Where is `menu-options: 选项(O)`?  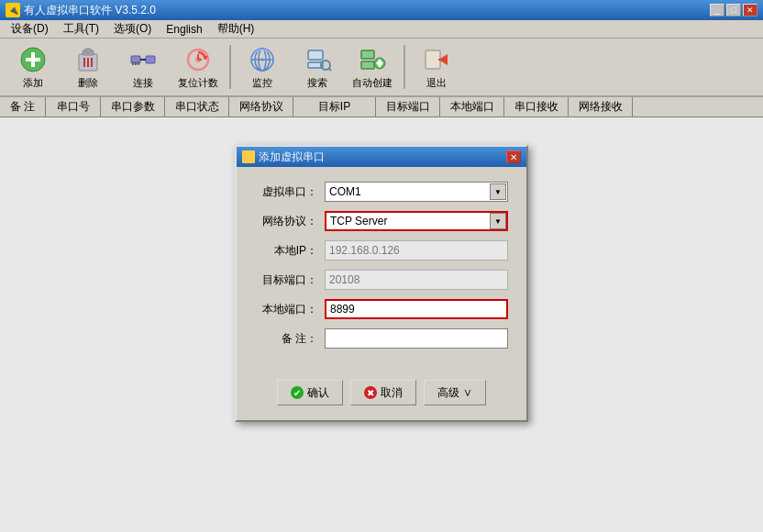
menu-options: 选项(O) is located at coordinates (132, 29).